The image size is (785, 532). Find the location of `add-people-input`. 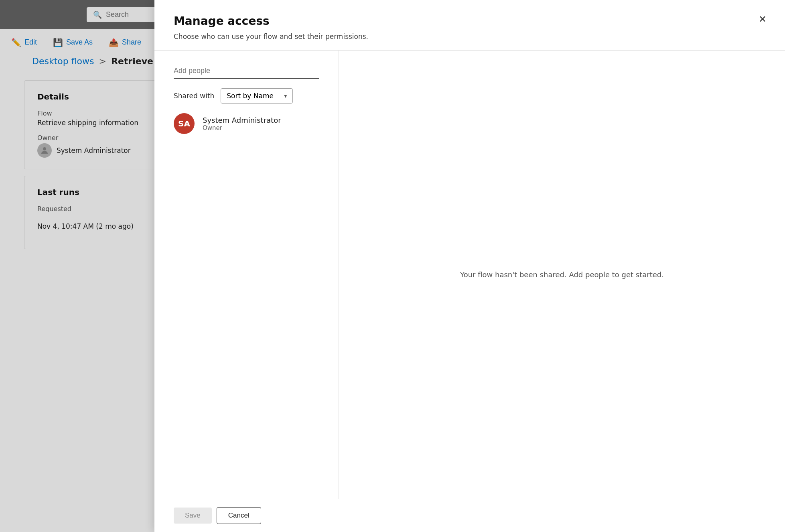

add-people-input is located at coordinates (246, 71).